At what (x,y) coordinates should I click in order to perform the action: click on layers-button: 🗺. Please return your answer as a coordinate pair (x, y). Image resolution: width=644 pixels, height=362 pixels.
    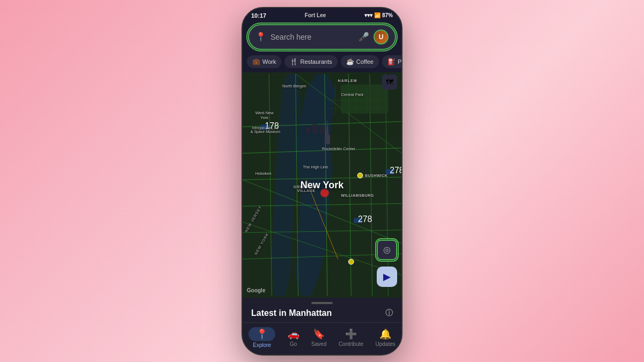
    Looking at the image, I should click on (390, 82).